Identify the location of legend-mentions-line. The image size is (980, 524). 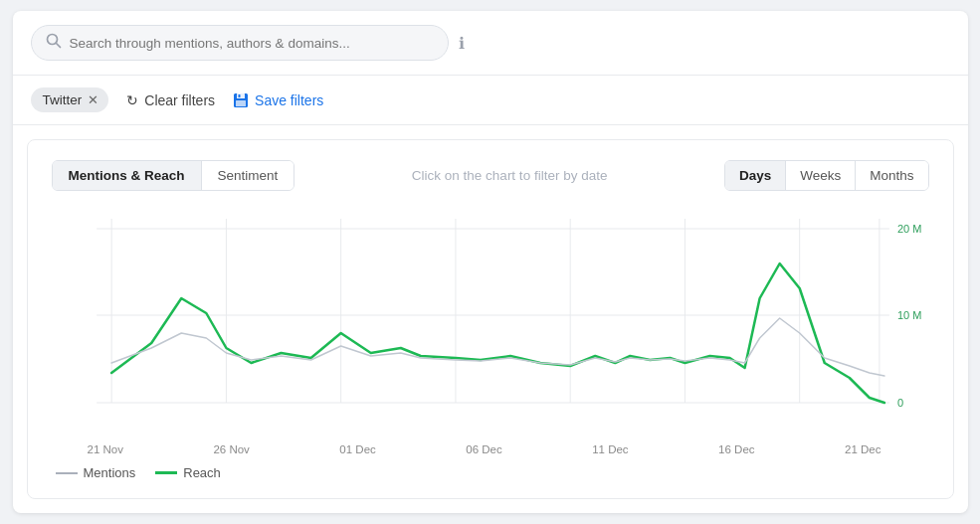
(67, 473).